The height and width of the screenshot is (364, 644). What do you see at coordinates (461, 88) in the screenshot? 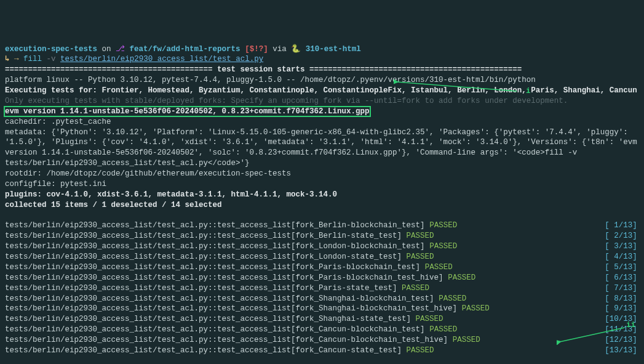
I see `annotation-arrow-i` at bounding box center [461, 88].